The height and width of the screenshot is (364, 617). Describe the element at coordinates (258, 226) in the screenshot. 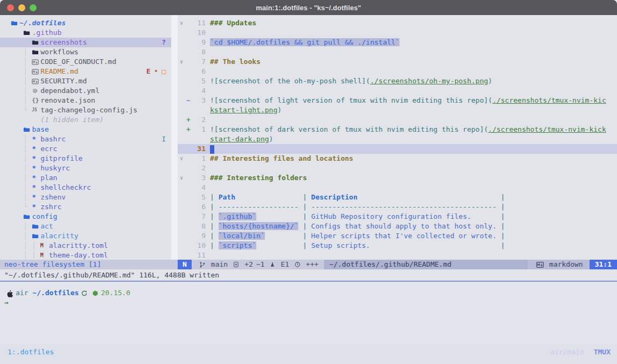

I see `text-segment: `hosts/{hostname}/`` at that location.